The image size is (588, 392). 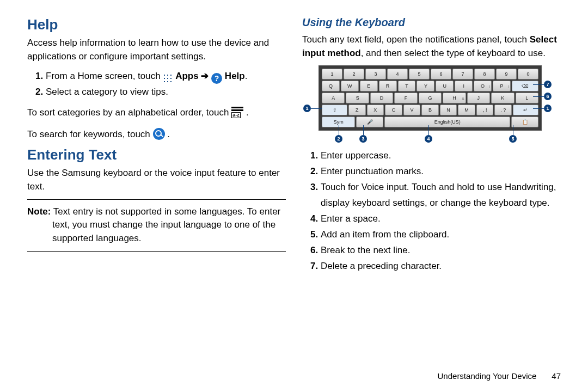 I want to click on note-box: Note: Text entry is not supported in som…, so click(x=157, y=225).